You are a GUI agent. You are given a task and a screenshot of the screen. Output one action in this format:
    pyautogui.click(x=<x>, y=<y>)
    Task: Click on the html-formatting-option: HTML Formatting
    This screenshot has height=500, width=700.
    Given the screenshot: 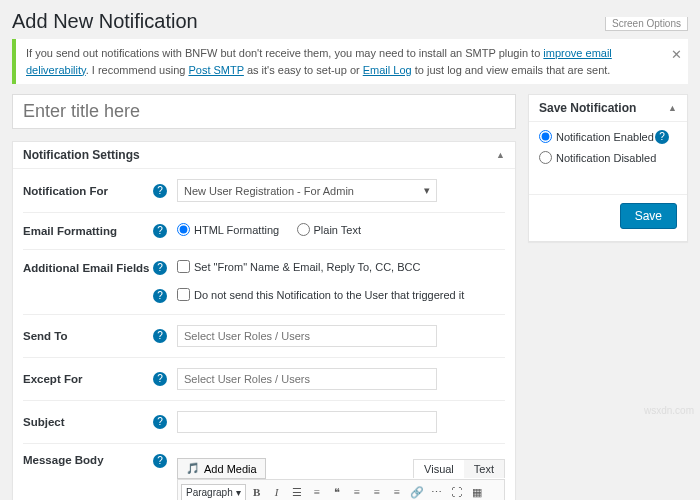 What is the action you would take?
    pyautogui.click(x=228, y=230)
    